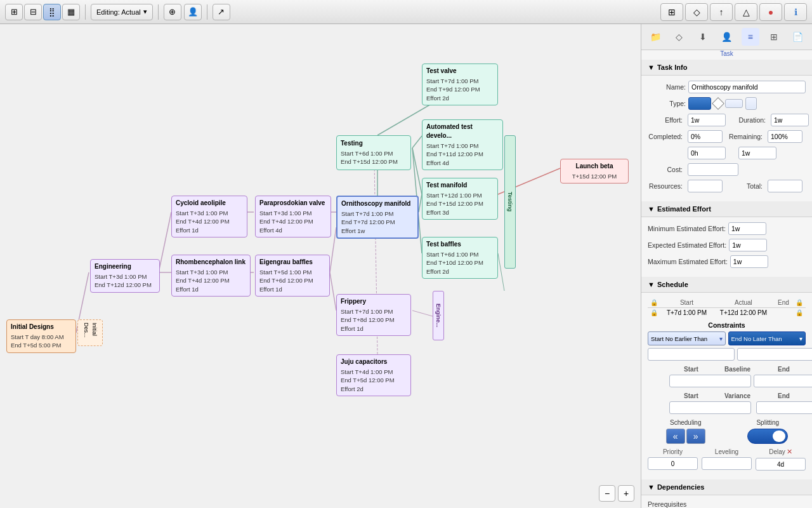 This screenshot has width=812, height=508. Describe the element at coordinates (697, 12) in the screenshot. I see `diamond-btn: ◇` at that location.